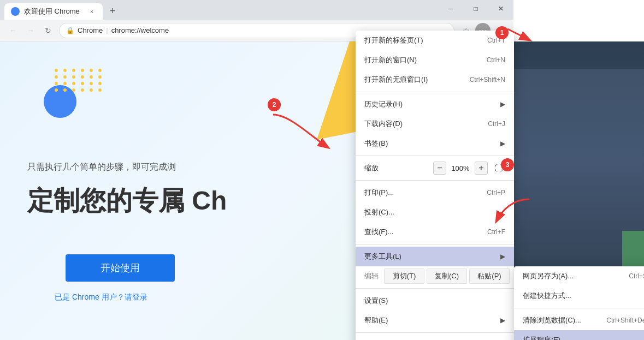 This screenshot has height=340, width=644. I want to click on menu-new-window: 打开新的窗口(N) Ctrl+N, so click(435, 60).